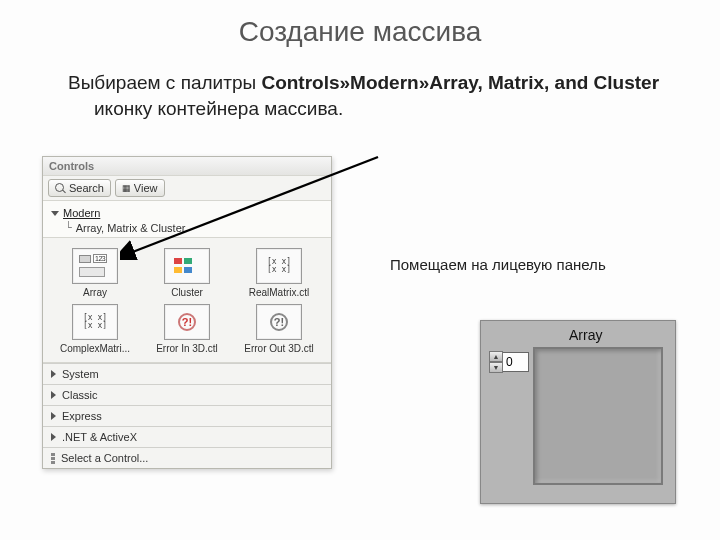 Image resolution: width=720 pixels, height=540 pixels. What do you see at coordinates (187, 394) in the screenshot?
I see `category-classic: Classic` at bounding box center [187, 394].